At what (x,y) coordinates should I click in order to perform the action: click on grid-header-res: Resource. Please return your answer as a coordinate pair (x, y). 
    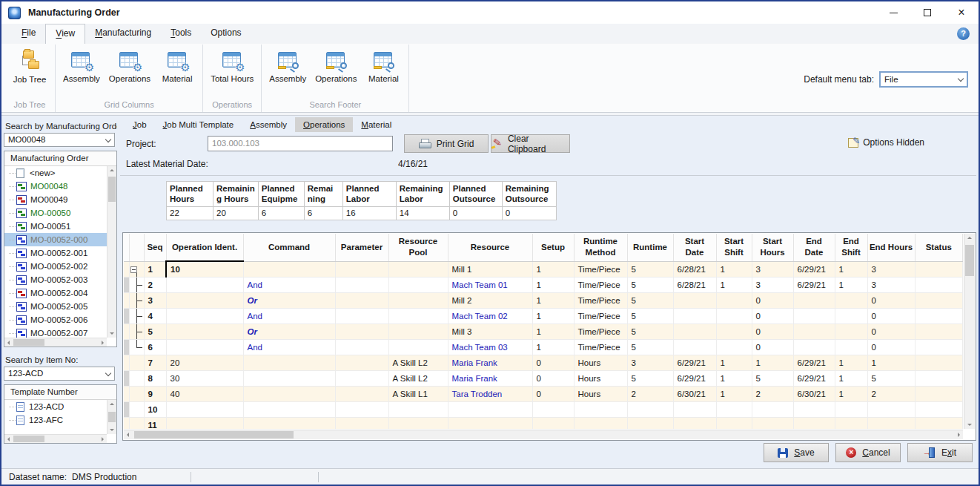
    Looking at the image, I should click on (490, 248).